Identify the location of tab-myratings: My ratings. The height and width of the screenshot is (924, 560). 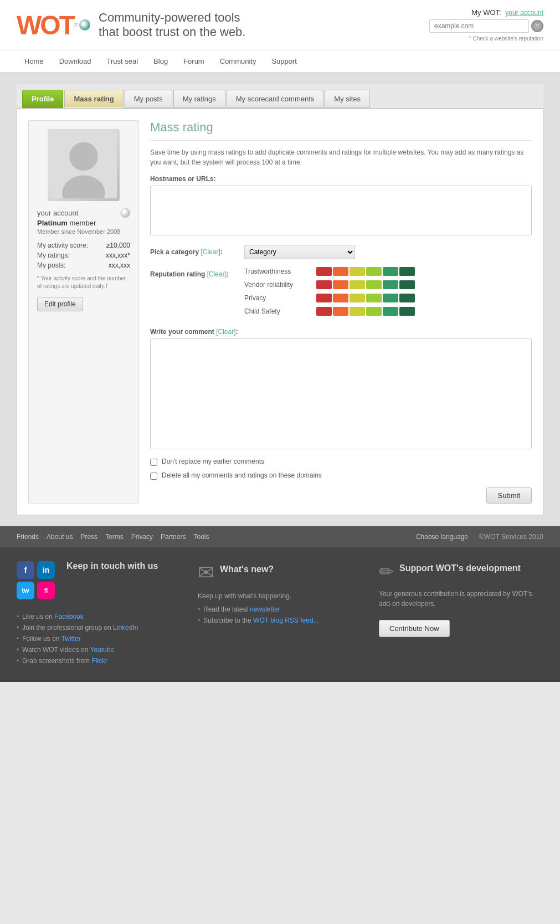
(199, 99).